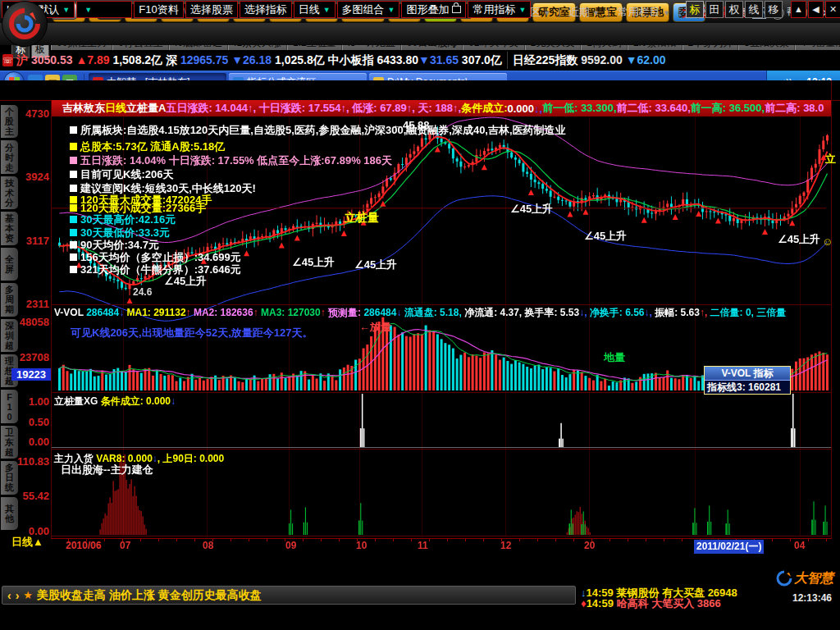 Image resolution: width=840 pixels, height=630 pixels. What do you see at coordinates (94, 60) in the screenshot?
I see `text-segment: ▲7.89` at bounding box center [94, 60].